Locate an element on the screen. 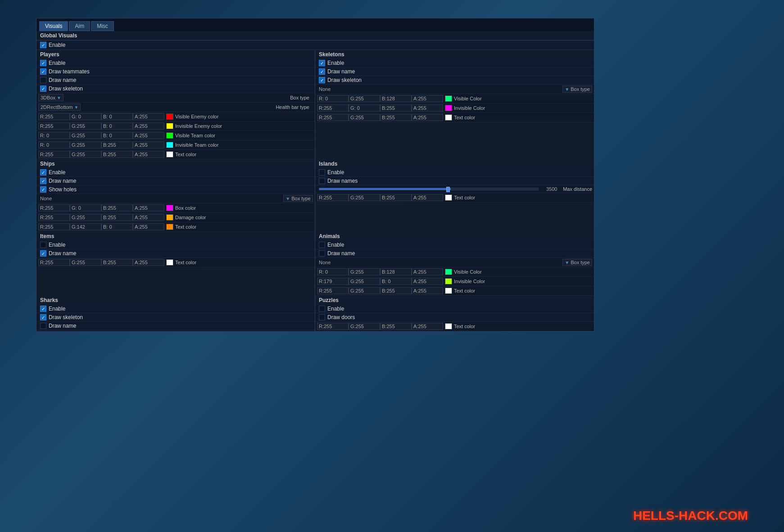 The image size is (784, 532). islands-color-b: B:255 is located at coordinates (396, 198).